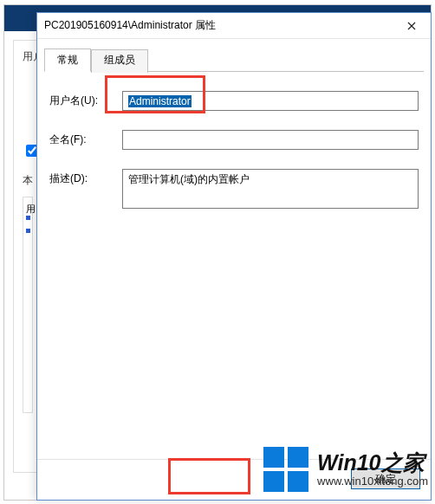 The width and height of the screenshot is (435, 504). What do you see at coordinates (412, 26) in the screenshot?
I see `close-icon` at bounding box center [412, 26].